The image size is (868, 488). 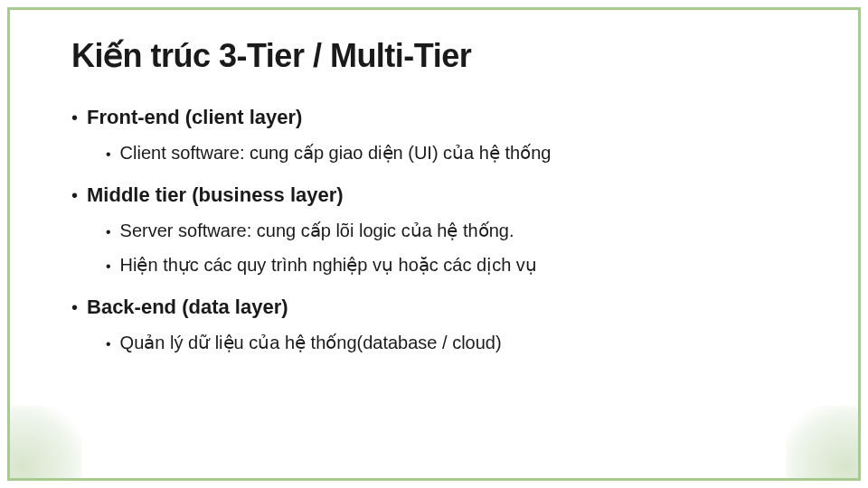 I want to click on section-heading: Back-end (data layer), so click(x=188, y=307).